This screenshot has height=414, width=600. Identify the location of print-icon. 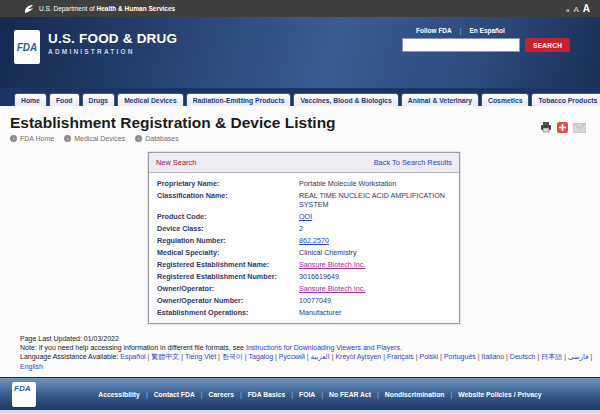
(546, 128).